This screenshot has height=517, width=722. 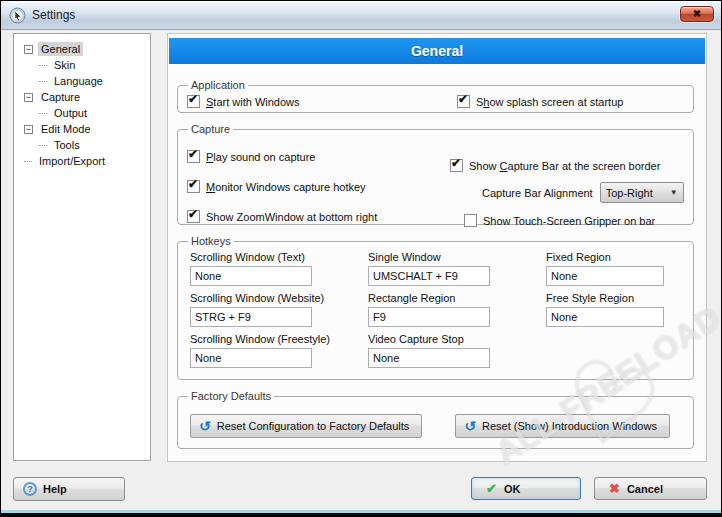 I want to click on application-group-legend: Application, so click(x=218, y=85).